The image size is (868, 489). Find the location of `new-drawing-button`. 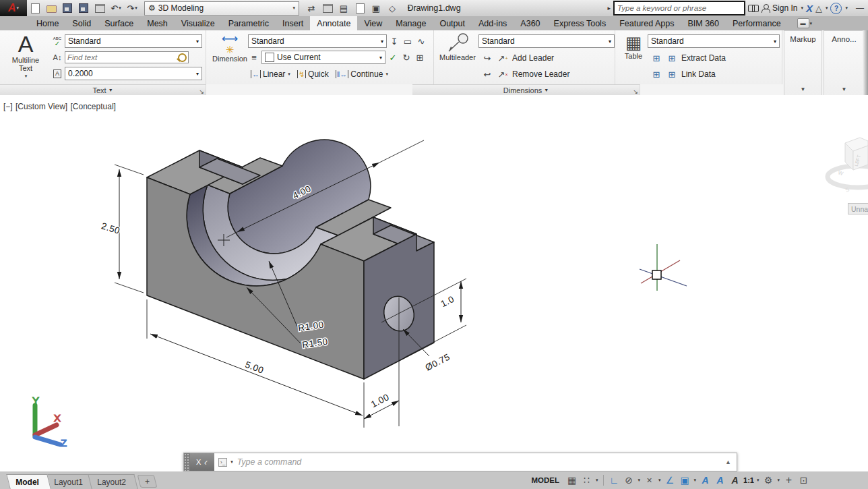

new-drawing-button is located at coordinates (35, 8).